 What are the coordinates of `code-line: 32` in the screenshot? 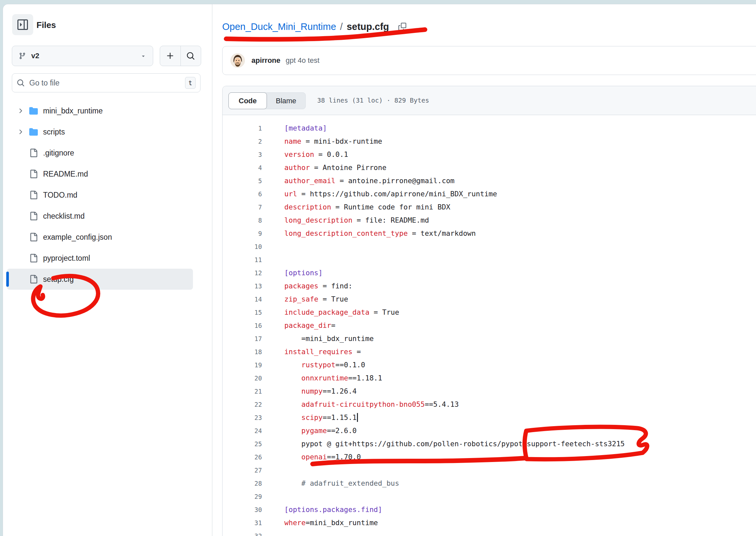 It's located at (489, 533).